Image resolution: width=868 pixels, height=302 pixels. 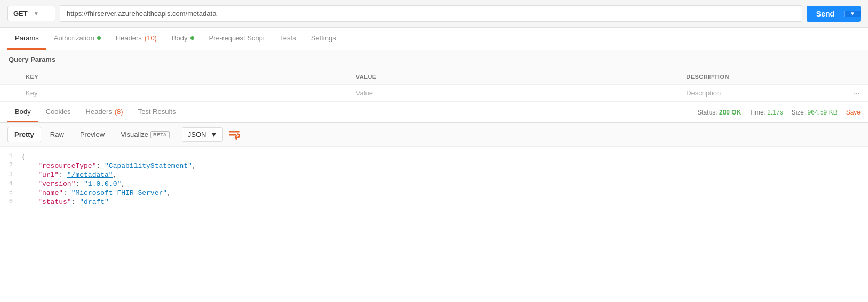 I want to click on params-col-desc: DESCRIPTION, so click(x=761, y=77).